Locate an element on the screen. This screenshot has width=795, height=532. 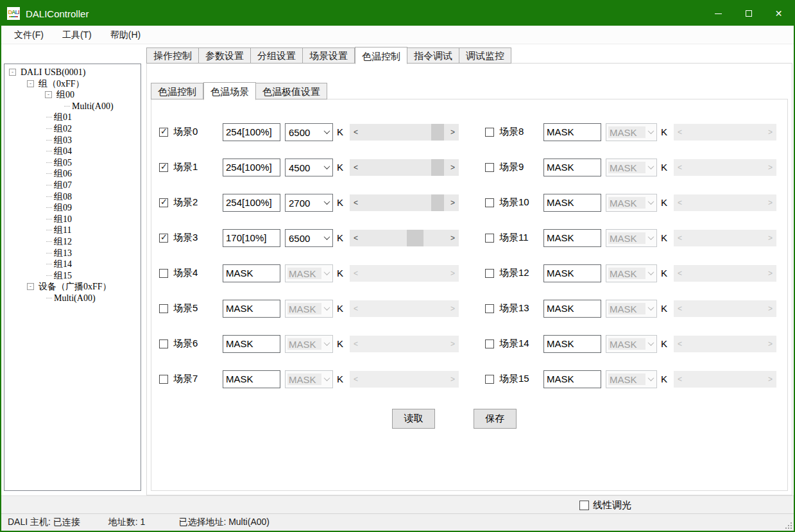
tree-item: 组10 is located at coordinates (73, 219).